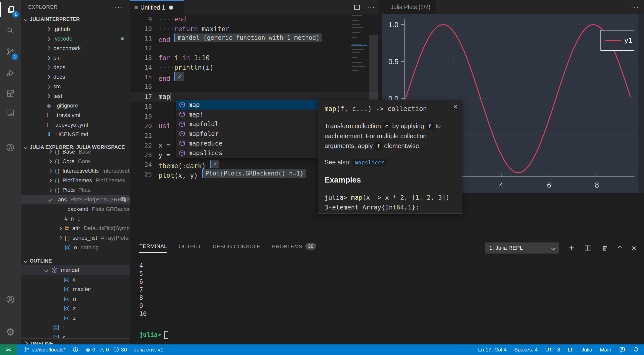  What do you see at coordinates (634, 248) in the screenshot?
I see `close-panel-icon: ×` at bounding box center [634, 248].